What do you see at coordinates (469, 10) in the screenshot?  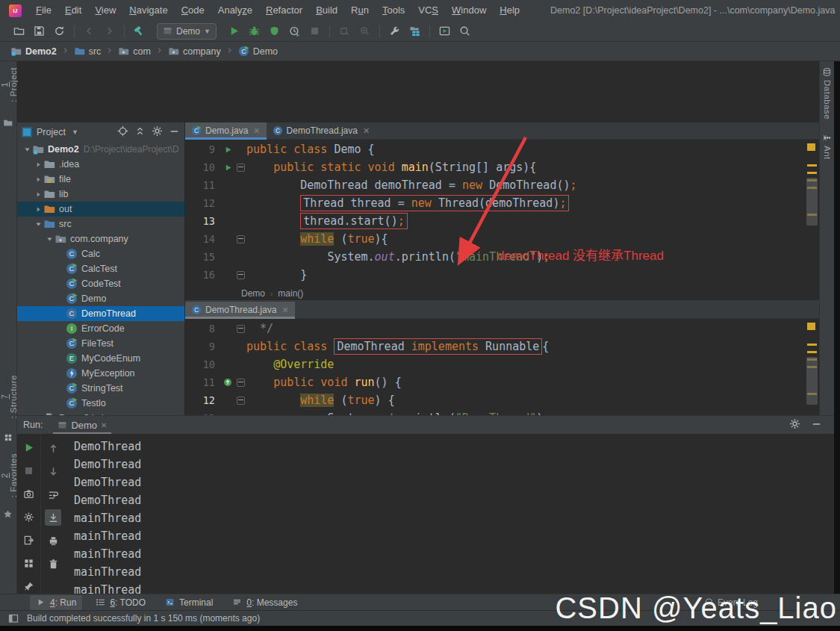 I see `menu-window: Window` at bounding box center [469, 10].